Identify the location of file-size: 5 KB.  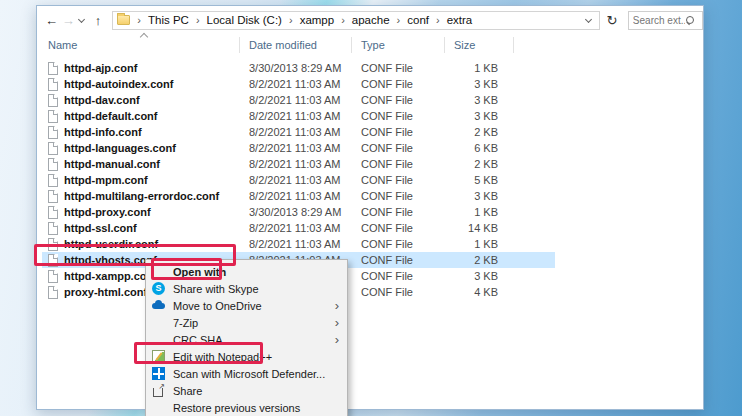
(478, 180).